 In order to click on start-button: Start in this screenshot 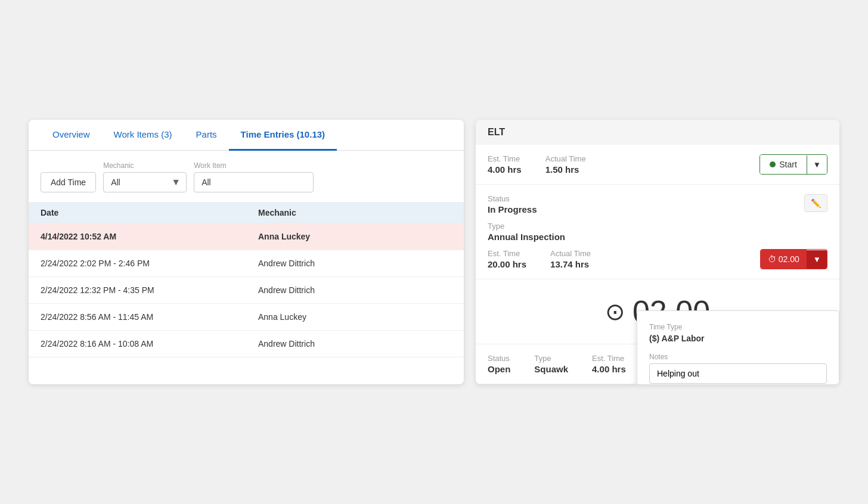, I will do `click(783, 164)`.